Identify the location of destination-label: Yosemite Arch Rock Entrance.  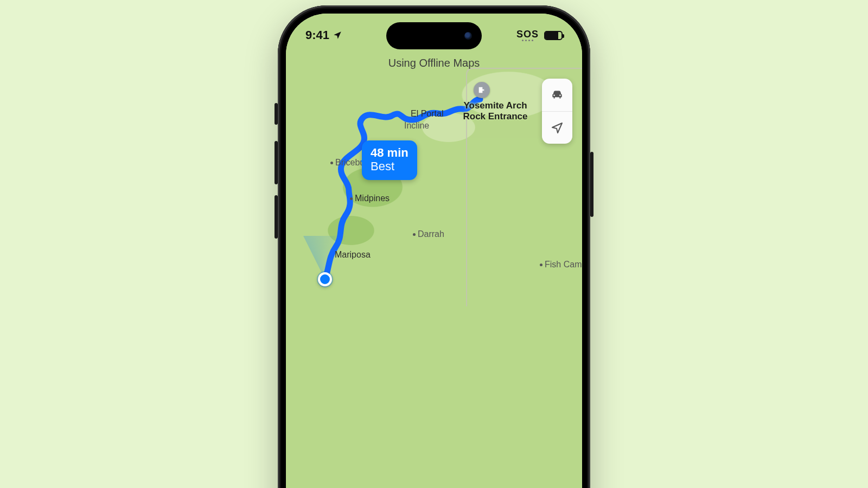
(495, 111).